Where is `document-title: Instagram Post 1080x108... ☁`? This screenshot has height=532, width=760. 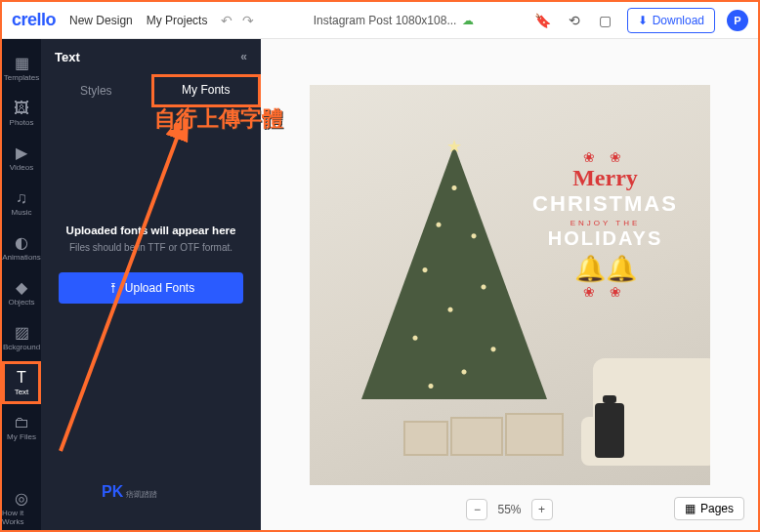
document-title: Instagram Post 1080x108... ☁ is located at coordinates (393, 20).